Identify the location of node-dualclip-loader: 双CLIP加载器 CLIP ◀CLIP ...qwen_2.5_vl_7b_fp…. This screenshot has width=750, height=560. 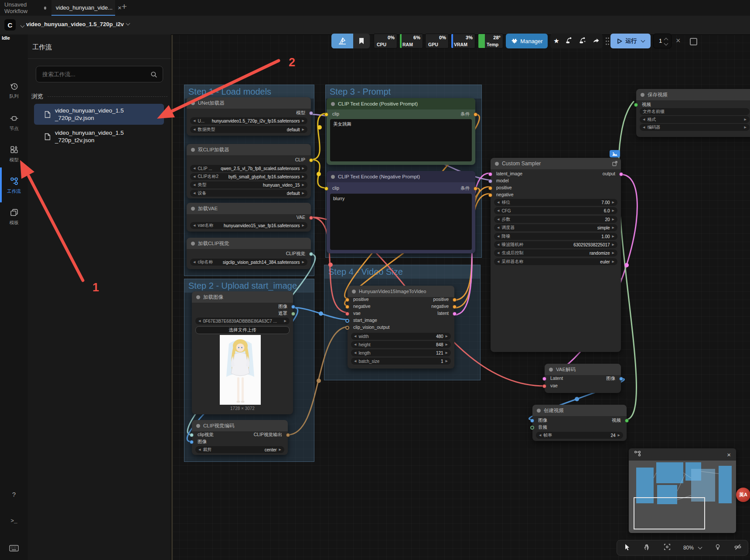
(249, 171).